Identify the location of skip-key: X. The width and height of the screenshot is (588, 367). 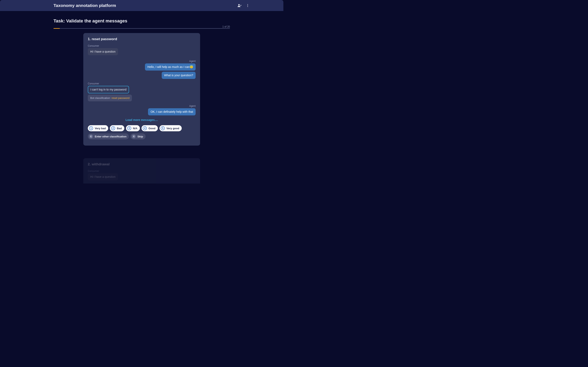
(134, 136).